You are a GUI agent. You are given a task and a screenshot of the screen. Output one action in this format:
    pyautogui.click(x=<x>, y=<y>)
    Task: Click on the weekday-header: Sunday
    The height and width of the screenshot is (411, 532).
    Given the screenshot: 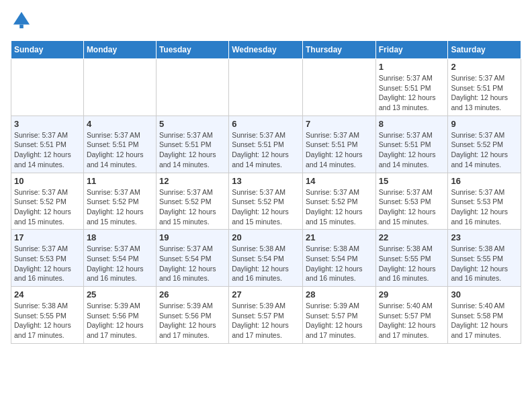 What is the action you would take?
    pyautogui.click(x=48, y=50)
    